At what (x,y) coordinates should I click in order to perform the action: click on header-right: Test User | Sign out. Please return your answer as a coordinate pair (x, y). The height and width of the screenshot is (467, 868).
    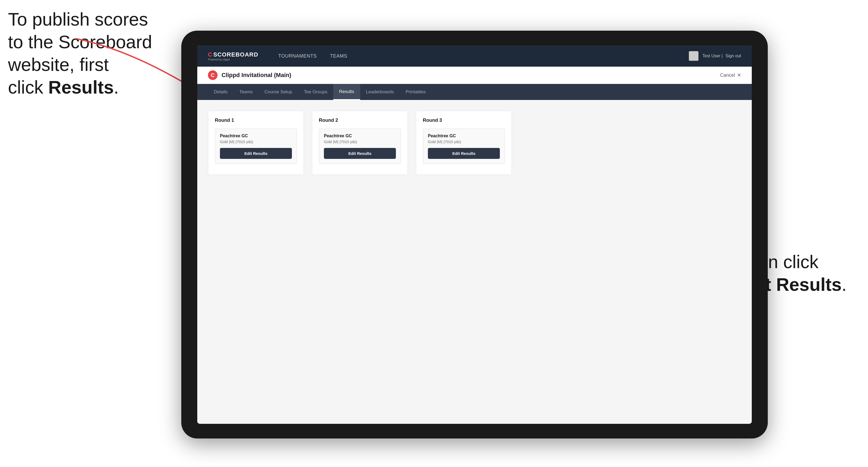
    Looking at the image, I should click on (715, 56).